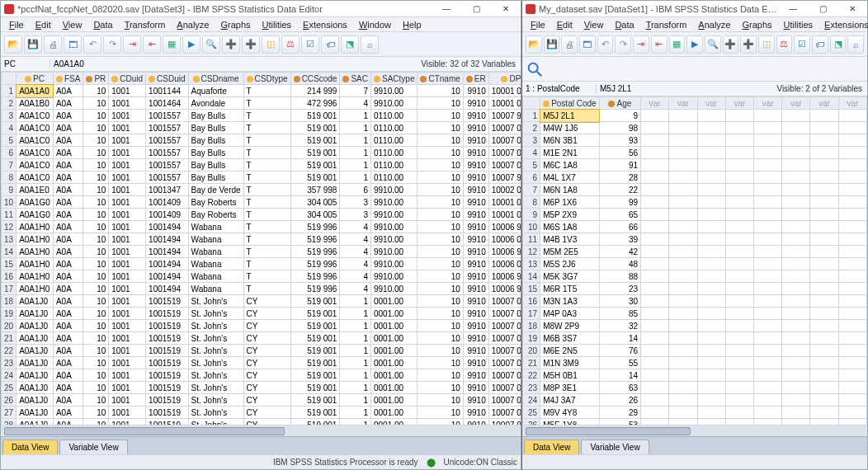 Image resolution: width=868 pixels, height=470 pixels. I want to click on cell: 93, so click(620, 140).